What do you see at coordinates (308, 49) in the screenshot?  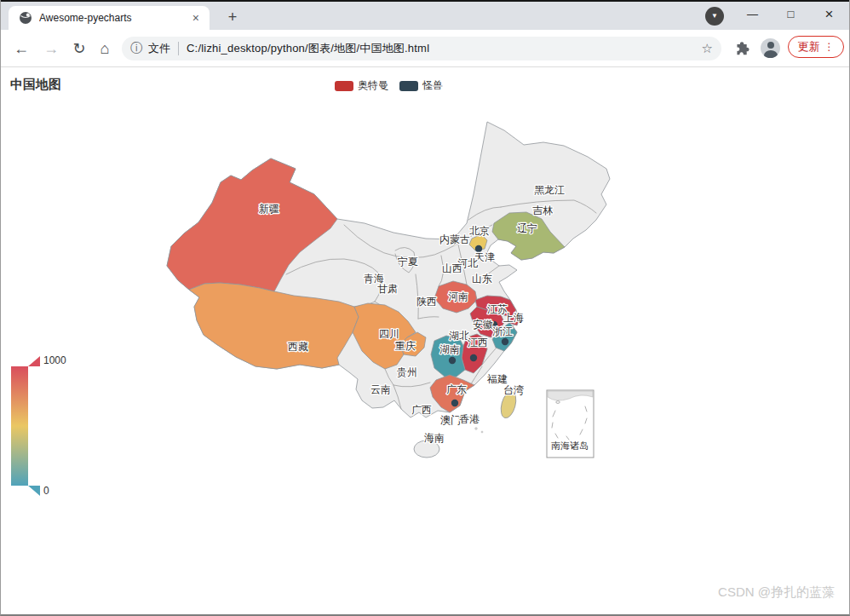 I see `address-url: C:/lizhi_desktop/python/图表/地图/中国地图.html` at bounding box center [308, 49].